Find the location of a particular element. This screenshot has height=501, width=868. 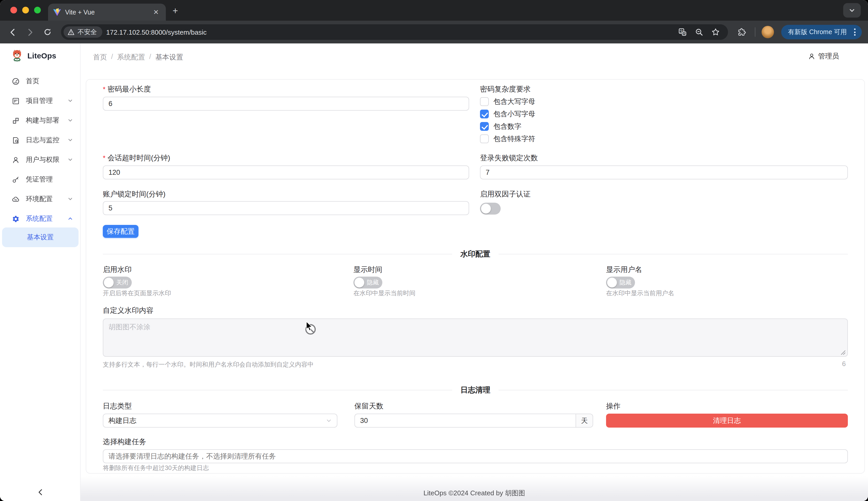

select-task-hint: 将删除所有任务中超过30天的构建日志 is located at coordinates (156, 468).